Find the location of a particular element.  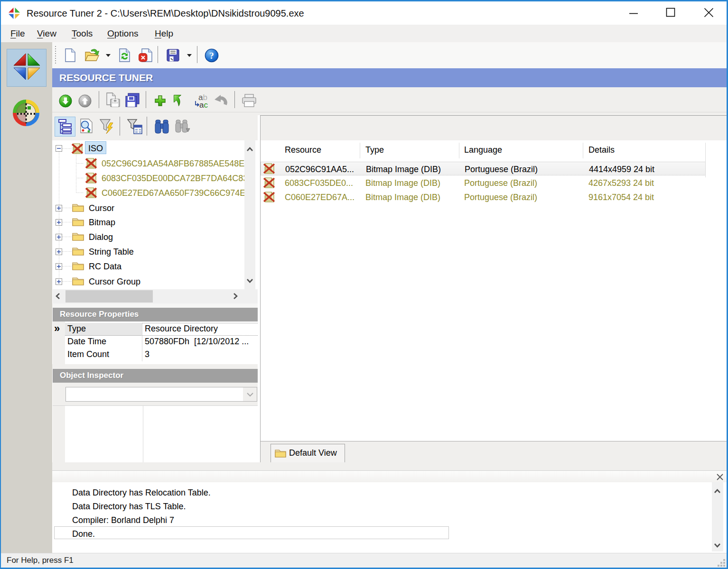

svg-text: Bitmap is located at coordinates (102, 222).